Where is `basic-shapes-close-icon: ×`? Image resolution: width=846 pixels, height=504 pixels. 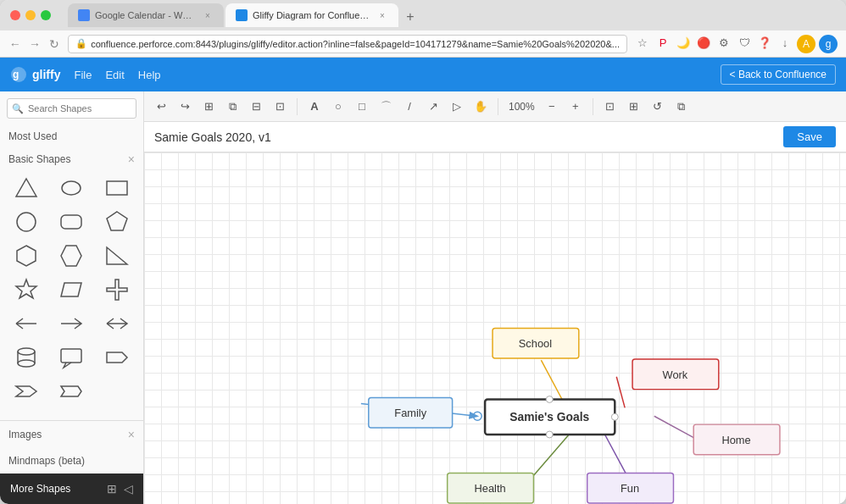
basic-shapes-close-icon: × is located at coordinates (131, 159).